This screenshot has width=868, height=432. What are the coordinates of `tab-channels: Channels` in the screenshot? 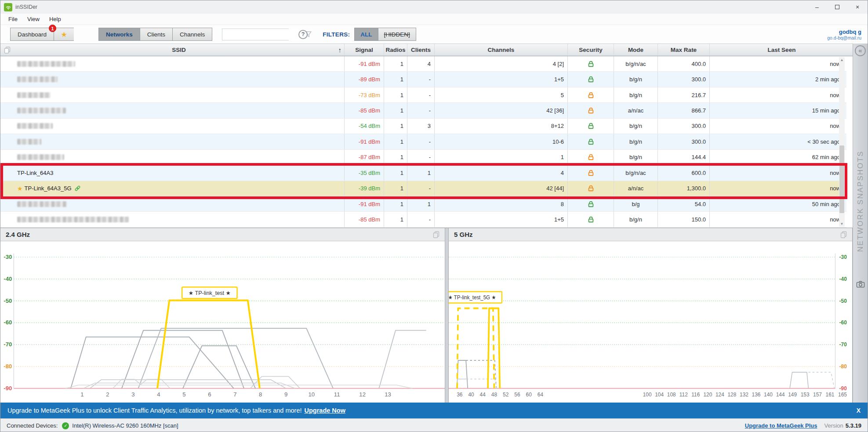 It's located at (192, 34).